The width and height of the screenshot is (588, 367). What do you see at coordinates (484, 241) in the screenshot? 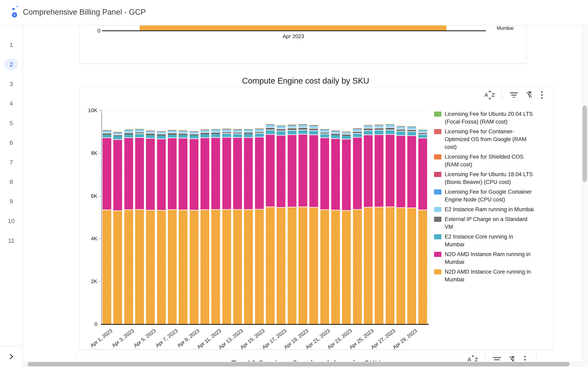
I see `legend-item: E2 Instance Core running in Mumbai` at bounding box center [484, 241].